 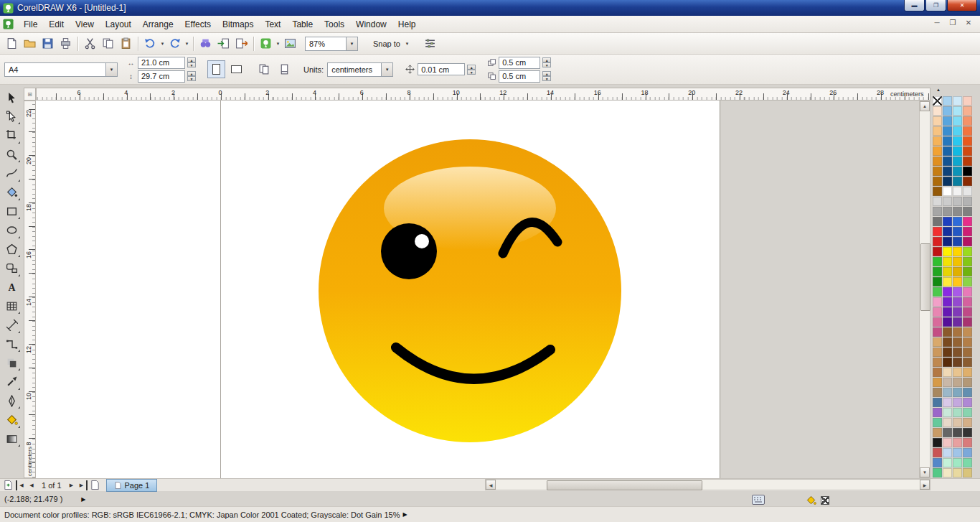 I want to click on mdi-restore-button: ❐, so click(x=953, y=23).